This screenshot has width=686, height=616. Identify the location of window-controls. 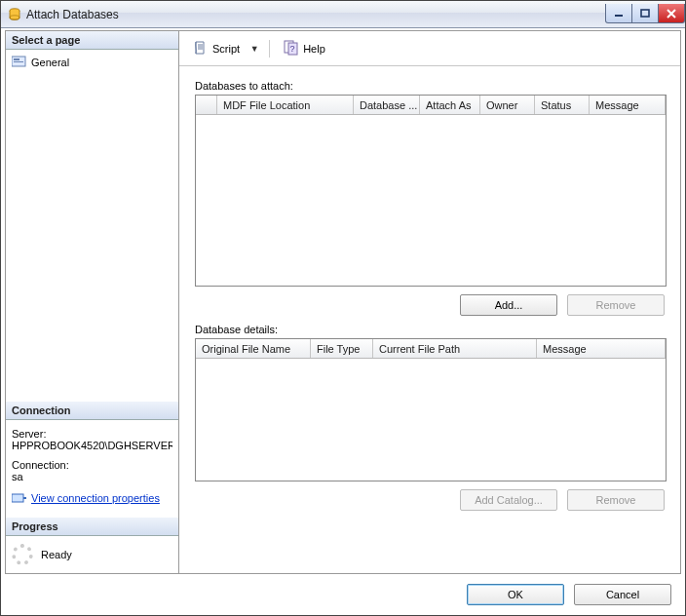
(645, 14).